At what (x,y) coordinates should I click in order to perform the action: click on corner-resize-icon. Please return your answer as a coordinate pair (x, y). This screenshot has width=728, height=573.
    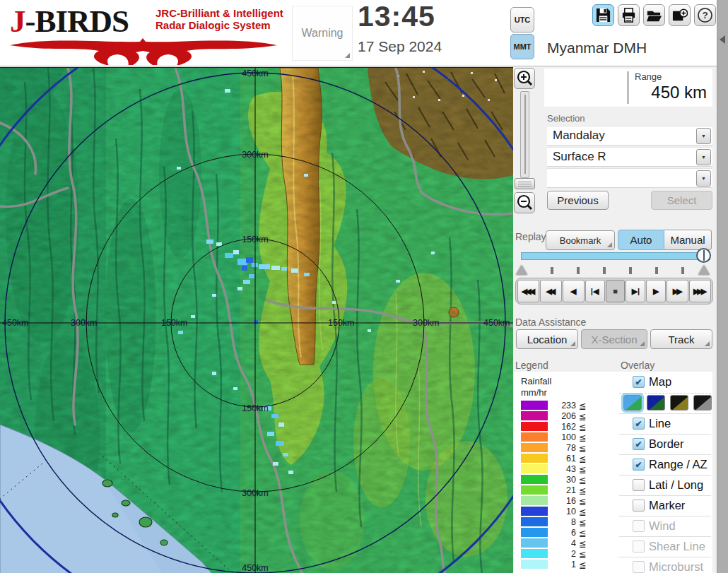
    Looking at the image, I should click on (348, 55).